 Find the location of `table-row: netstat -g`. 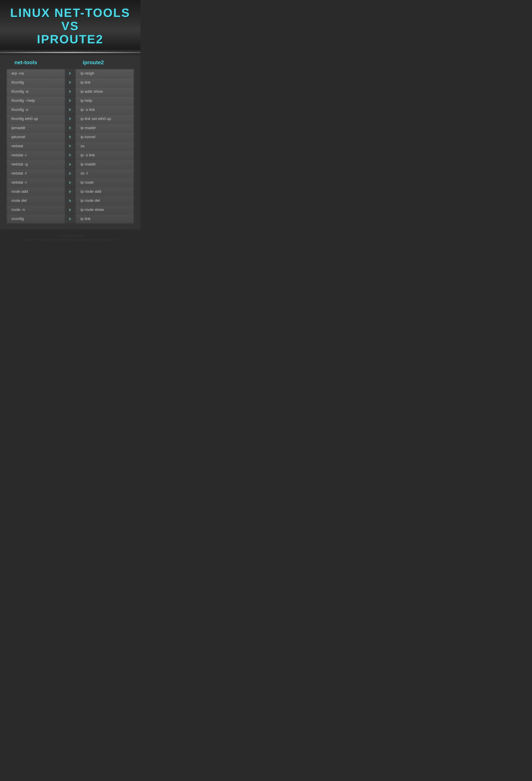

table-row: netstat -g is located at coordinates (36, 164).